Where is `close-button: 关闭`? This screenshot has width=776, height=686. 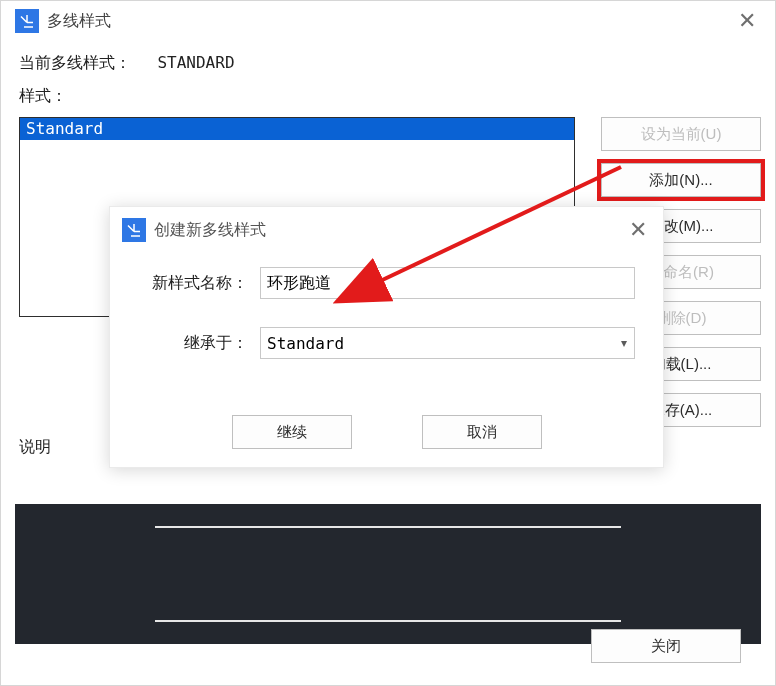
close-button: 关闭 is located at coordinates (666, 646).